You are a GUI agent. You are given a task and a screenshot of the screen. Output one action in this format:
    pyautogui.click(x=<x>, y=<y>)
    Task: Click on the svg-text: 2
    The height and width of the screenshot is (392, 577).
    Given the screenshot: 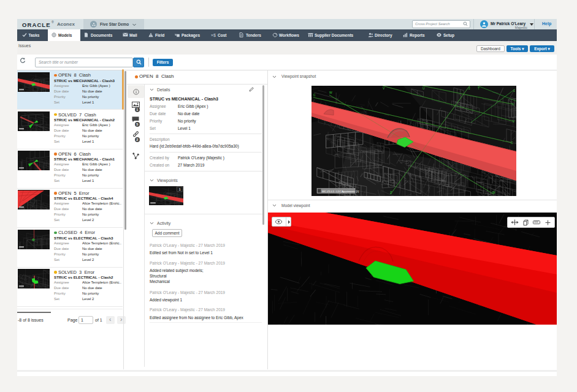 What is the action you would take?
    pyautogui.click(x=470, y=88)
    